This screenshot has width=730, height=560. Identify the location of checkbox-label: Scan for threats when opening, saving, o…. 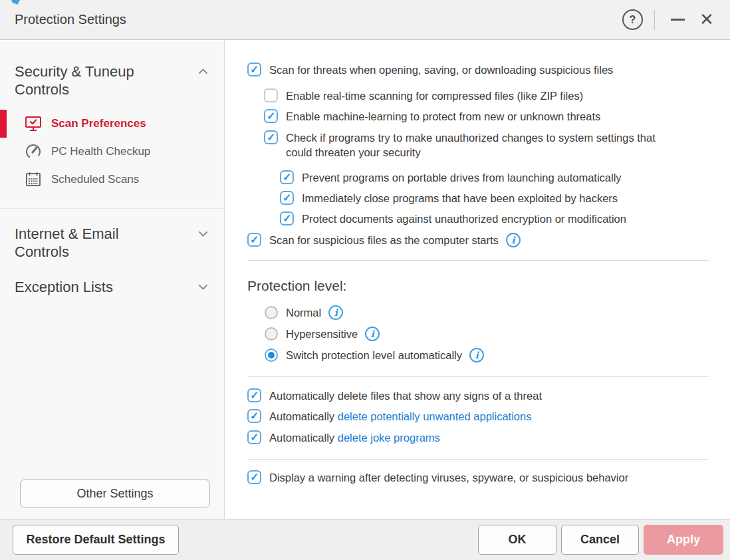
(441, 70).